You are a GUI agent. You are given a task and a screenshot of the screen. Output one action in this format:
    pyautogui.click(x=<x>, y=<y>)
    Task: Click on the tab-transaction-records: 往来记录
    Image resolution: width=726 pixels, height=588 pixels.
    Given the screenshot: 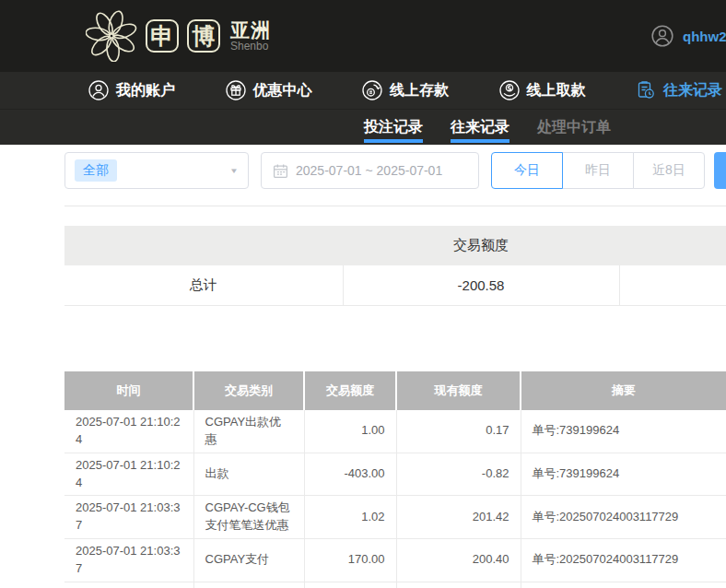 What is the action you would take?
    pyautogui.click(x=480, y=127)
    